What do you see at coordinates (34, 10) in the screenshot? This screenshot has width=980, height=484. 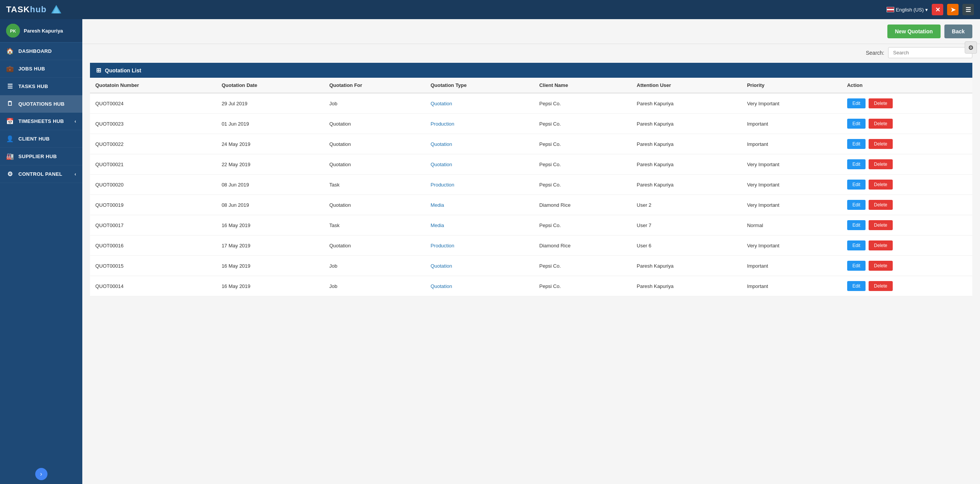 I see `app-logo: TASKhub` at bounding box center [34, 10].